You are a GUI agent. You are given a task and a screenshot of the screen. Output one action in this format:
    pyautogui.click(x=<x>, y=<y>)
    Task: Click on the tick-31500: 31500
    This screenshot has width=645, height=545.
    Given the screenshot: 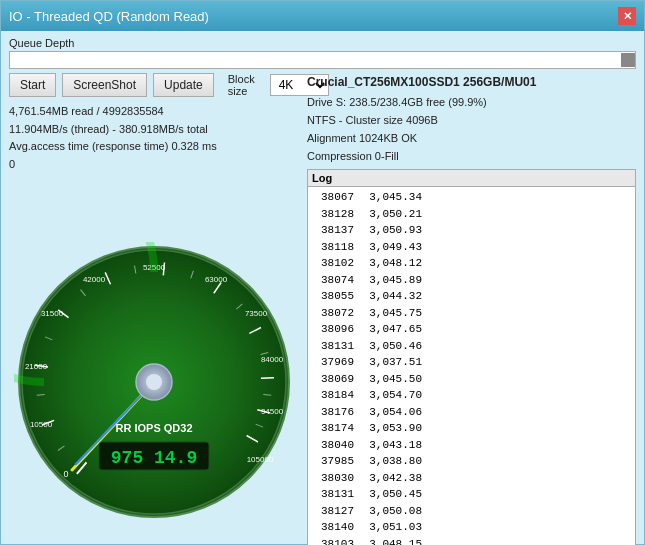 What is the action you would take?
    pyautogui.click(x=52, y=314)
    